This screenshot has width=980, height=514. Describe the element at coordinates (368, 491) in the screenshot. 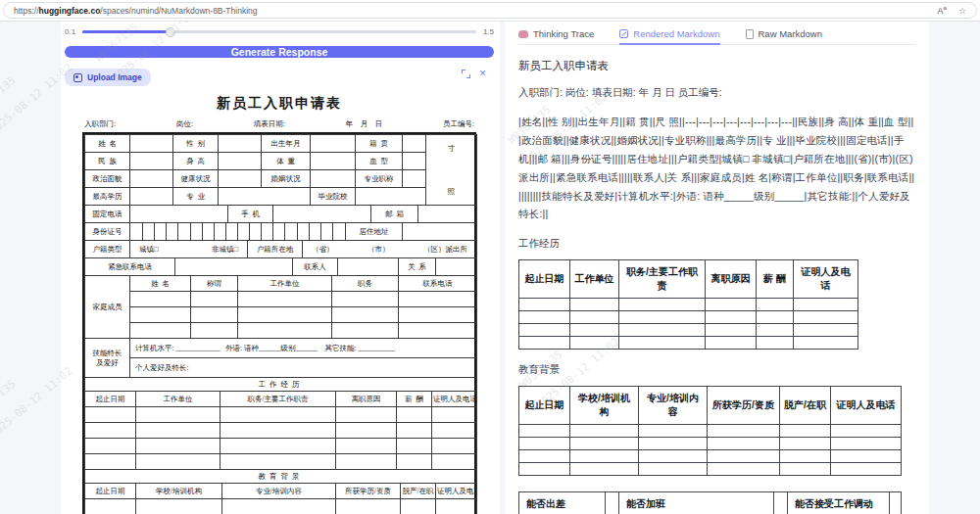

I see `form-label: 所获学历/资质` at that location.